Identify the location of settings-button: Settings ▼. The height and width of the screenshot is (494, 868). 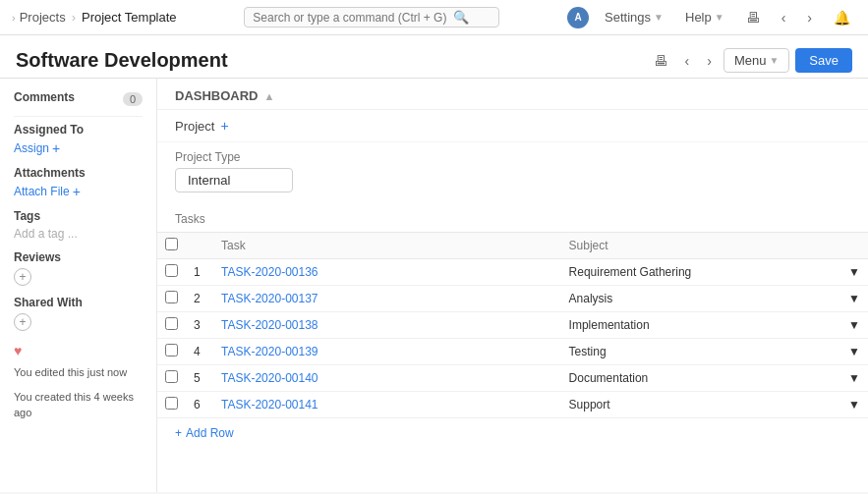
(634, 18).